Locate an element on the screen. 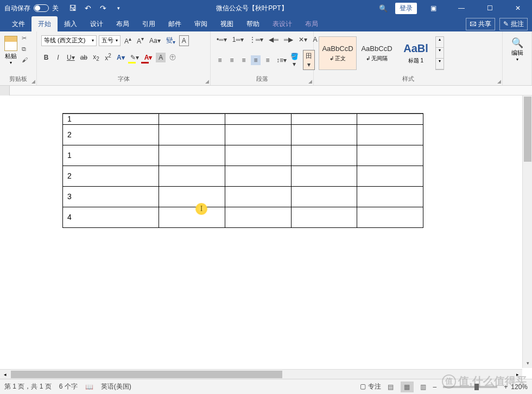 The height and width of the screenshot is (394, 532). borders-icon: 田▾ is located at coordinates (309, 60).